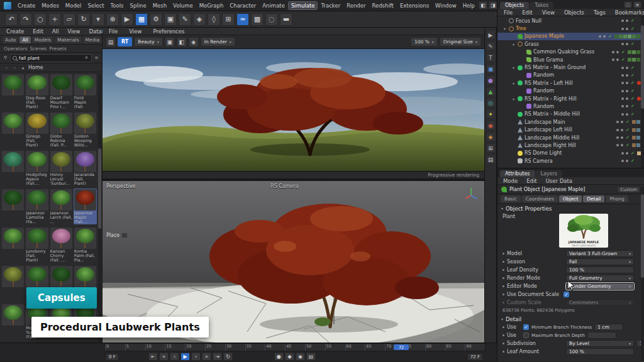 The width and height of the screenshot is (644, 362). What do you see at coordinates (600, 13) in the screenshot?
I see `object-manager-menu-item: Tags` at bounding box center [600, 13].